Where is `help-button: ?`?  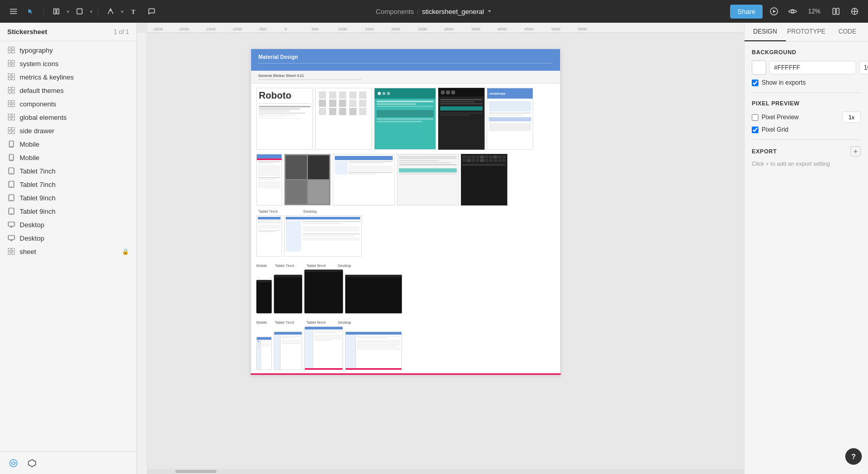
help-button: ? is located at coordinates (854, 456).